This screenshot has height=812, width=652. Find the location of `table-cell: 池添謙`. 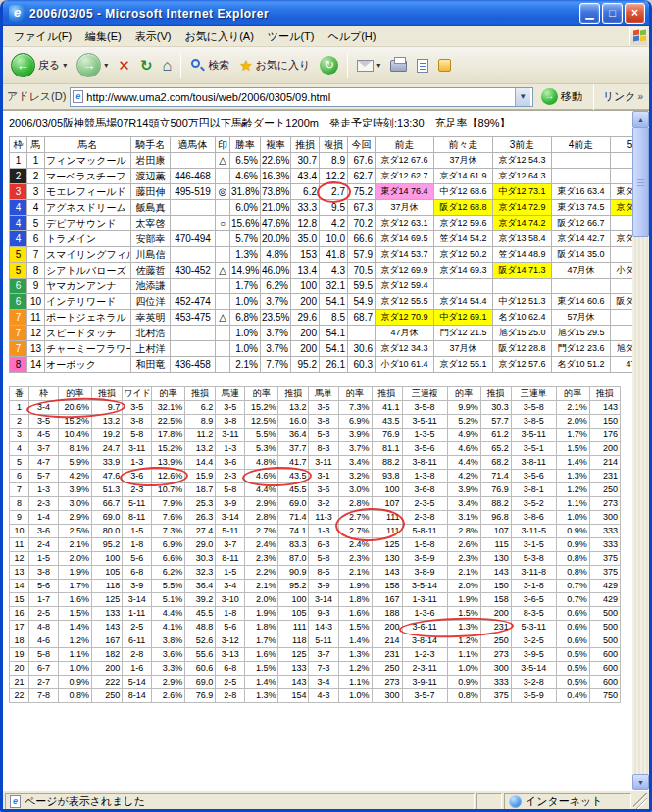

table-cell: 池添謙 is located at coordinates (151, 286).